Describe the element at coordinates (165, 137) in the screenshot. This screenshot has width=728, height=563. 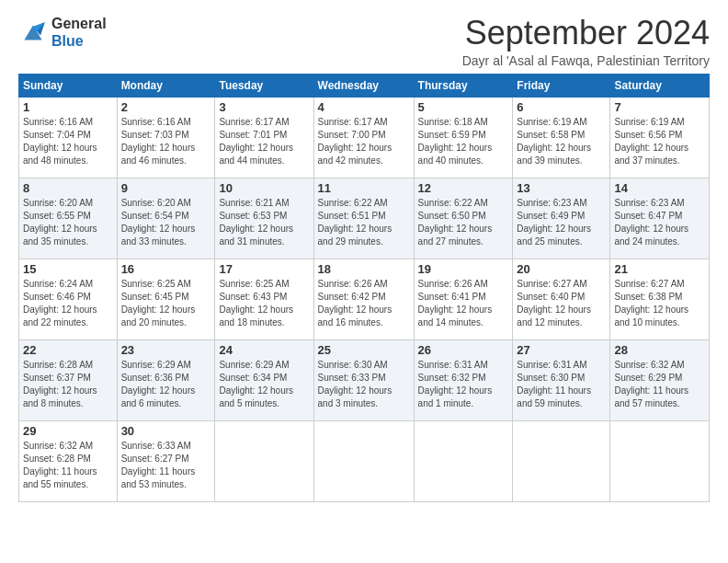
I see `table-row: 2Sunrise: 6:16 AMSunset: 7:03 PMDaylight…` at that location.